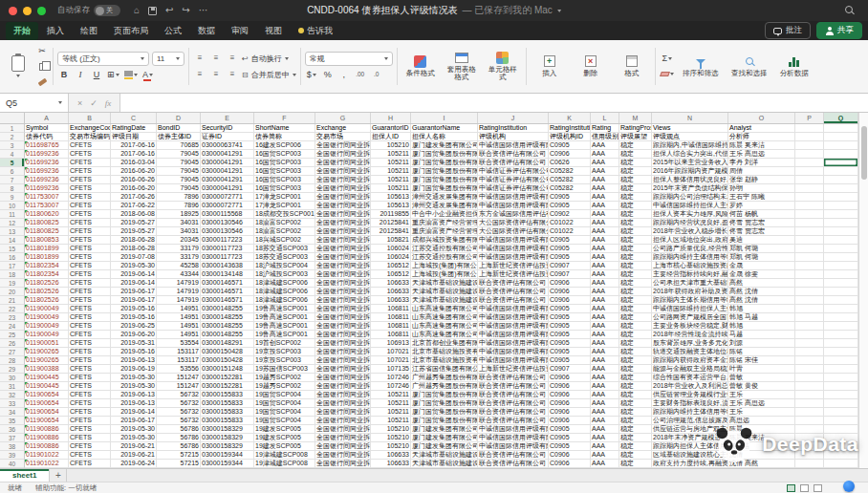 The image size is (868, 493). I want to click on cell-B18: CFETS, so click(90, 275).